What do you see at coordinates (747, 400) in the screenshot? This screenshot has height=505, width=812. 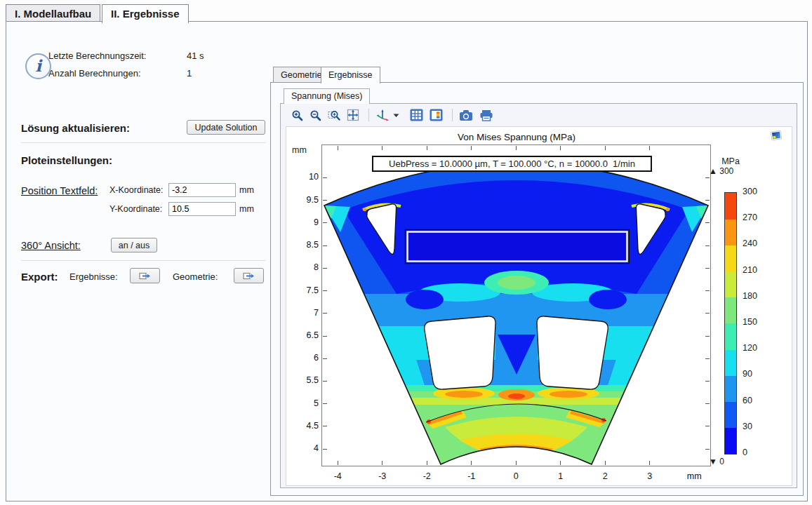 I see `colorbar-tick-label: 60` at bounding box center [747, 400].